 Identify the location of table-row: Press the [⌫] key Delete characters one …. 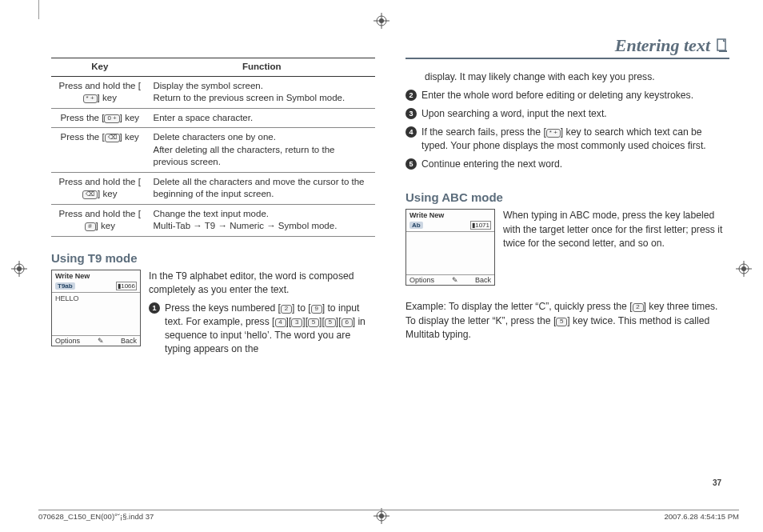
(213, 150).